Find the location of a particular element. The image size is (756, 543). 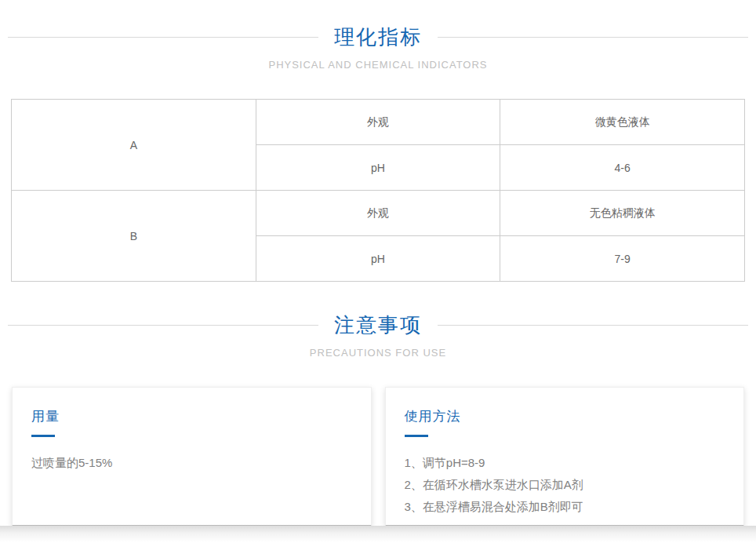

bottom-shadow-strip is located at coordinates (378, 534).